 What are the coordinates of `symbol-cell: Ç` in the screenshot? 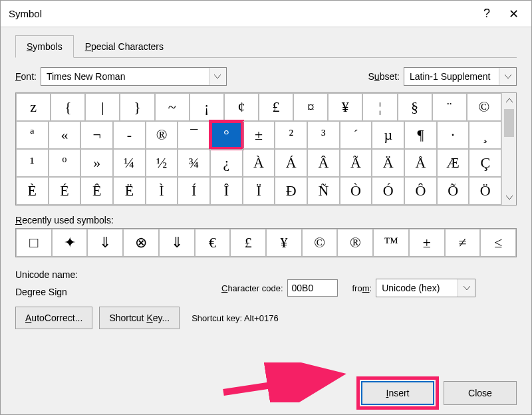 It's located at (485, 163).